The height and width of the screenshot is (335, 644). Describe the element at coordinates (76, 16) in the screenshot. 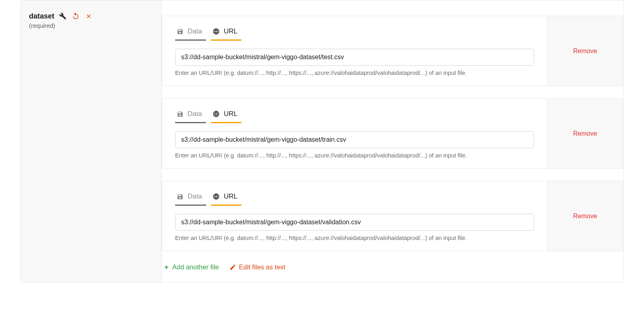

I see `undo-icon` at that location.